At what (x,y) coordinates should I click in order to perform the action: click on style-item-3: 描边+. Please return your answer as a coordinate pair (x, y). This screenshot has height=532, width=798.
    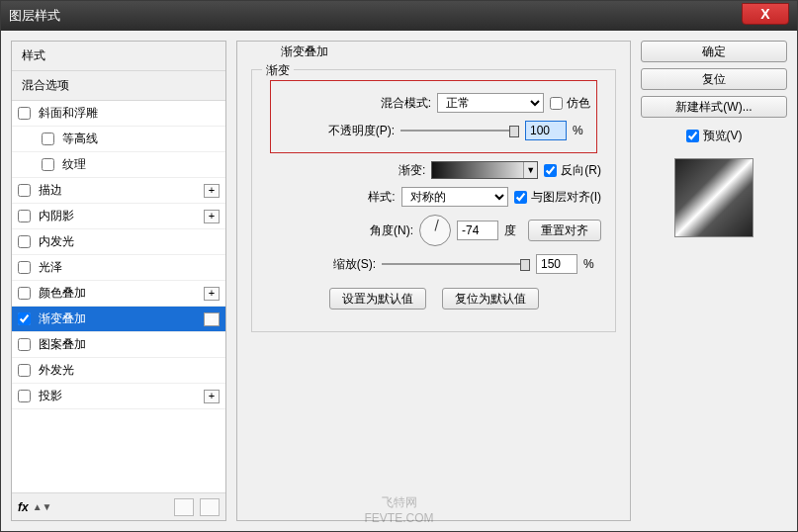
    Looking at the image, I should click on (119, 191).